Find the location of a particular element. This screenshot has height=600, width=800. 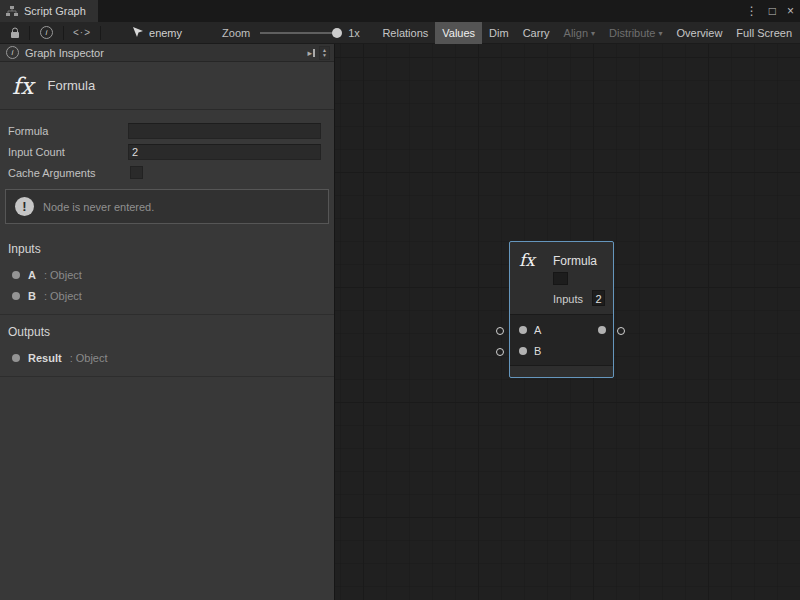

node-port-a-label: A is located at coordinates (538, 330).